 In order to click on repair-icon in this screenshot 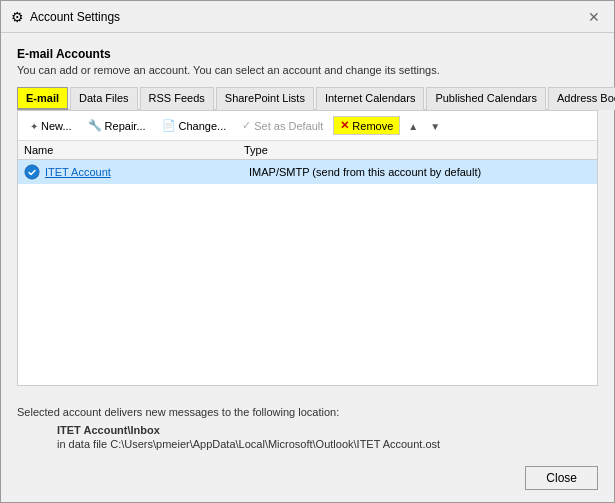, I will do `click(95, 126)`.